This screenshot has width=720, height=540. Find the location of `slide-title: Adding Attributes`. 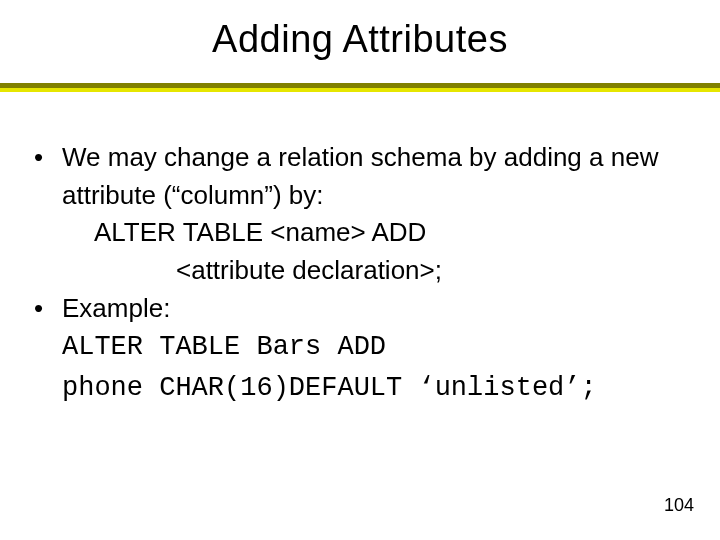

slide-title: Adding Attributes is located at coordinates (360, 36).